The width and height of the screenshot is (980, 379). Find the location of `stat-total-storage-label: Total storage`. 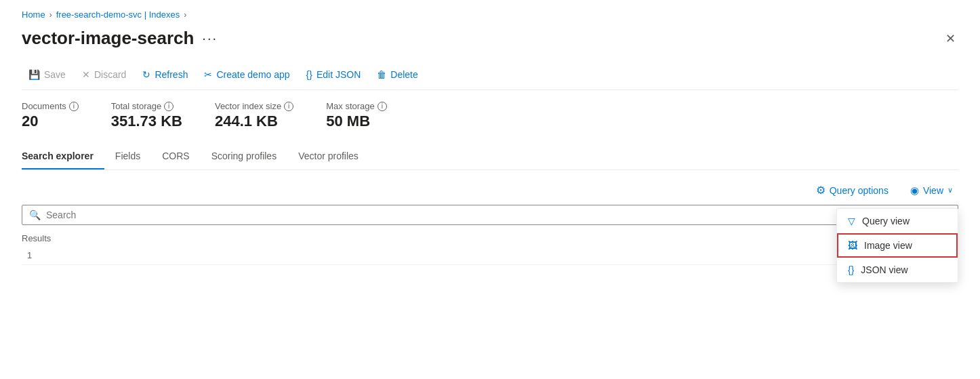

stat-total-storage-label: Total storage is located at coordinates (136, 106).